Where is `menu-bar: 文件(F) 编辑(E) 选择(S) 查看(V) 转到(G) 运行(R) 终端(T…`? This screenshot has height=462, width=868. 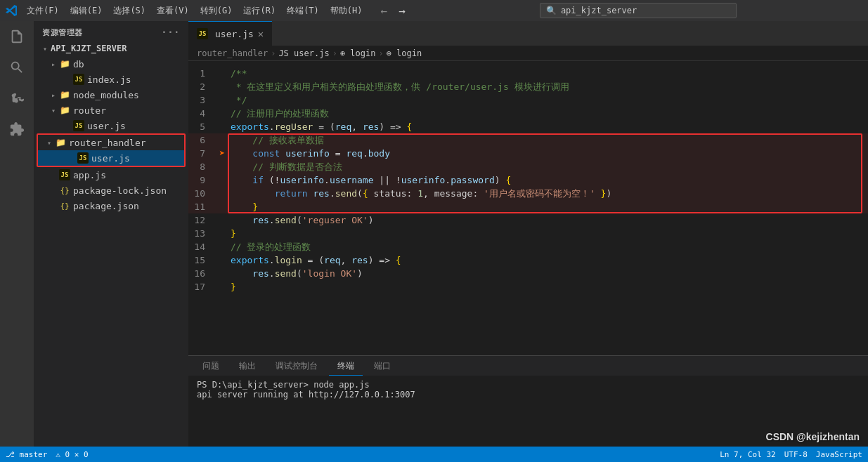 menu-bar: 文件(F) 编辑(E) 选择(S) 查看(V) 转到(G) 运行(R) 终端(T… is located at coordinates (195, 11).